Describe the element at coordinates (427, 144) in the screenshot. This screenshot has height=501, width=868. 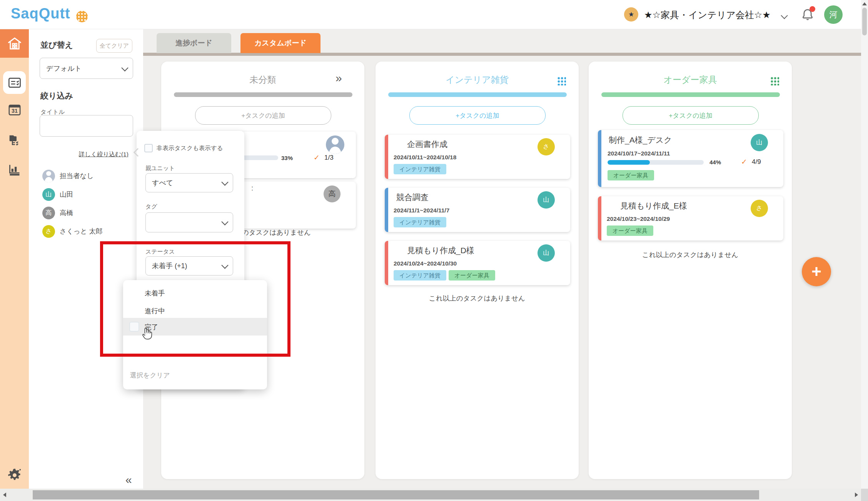
I see `task-title: 企画書作成` at that location.